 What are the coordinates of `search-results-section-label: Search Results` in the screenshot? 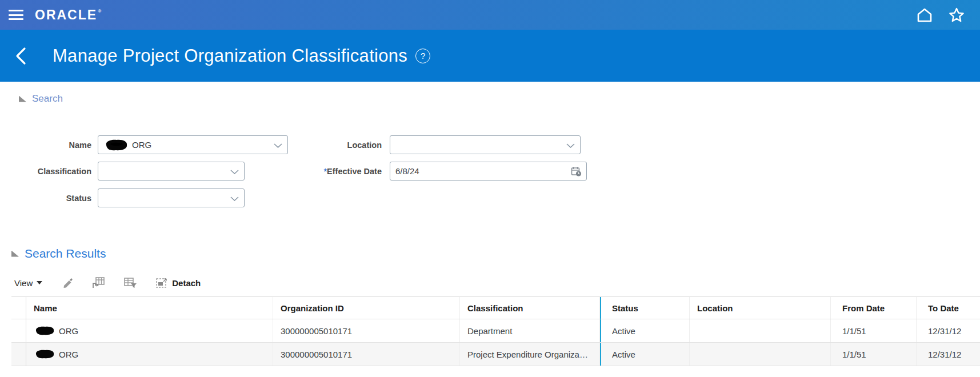 It's located at (65, 254).